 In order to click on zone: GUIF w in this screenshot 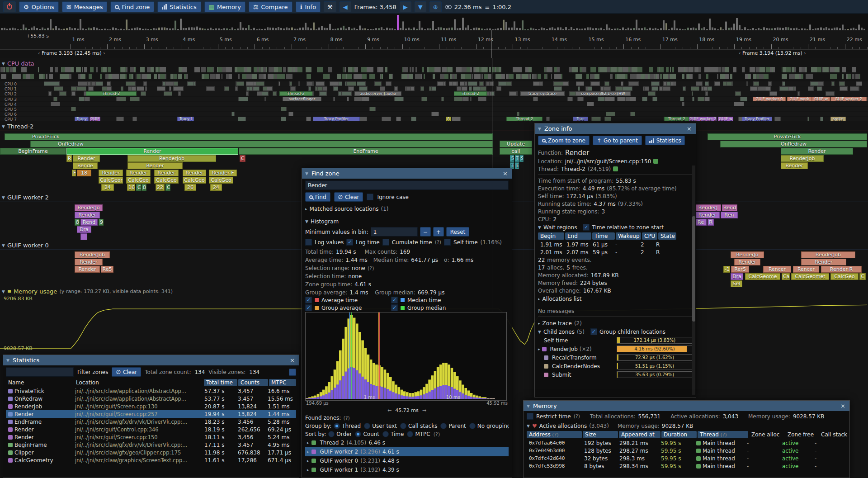, I will do `click(726, 119)`.